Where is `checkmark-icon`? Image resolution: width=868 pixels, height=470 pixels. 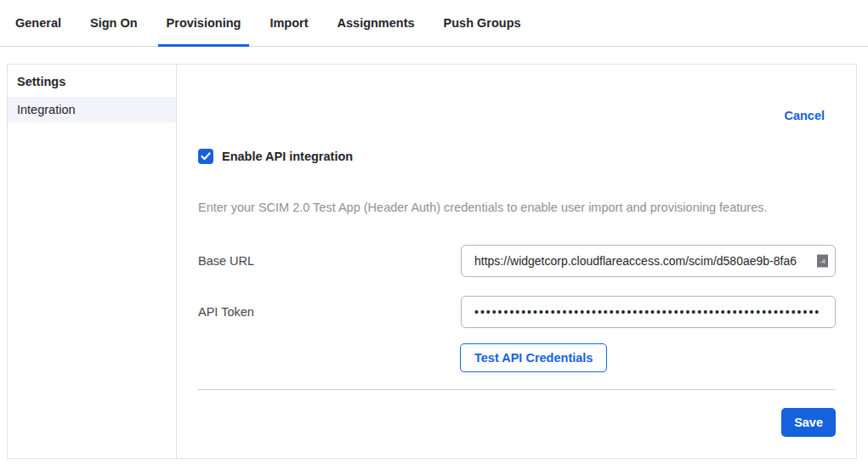
checkmark-icon is located at coordinates (206, 156).